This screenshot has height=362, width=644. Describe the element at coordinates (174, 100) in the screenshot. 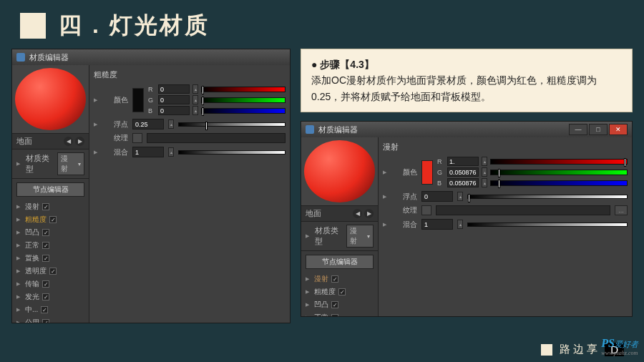

I see `g-input: 0` at that location.